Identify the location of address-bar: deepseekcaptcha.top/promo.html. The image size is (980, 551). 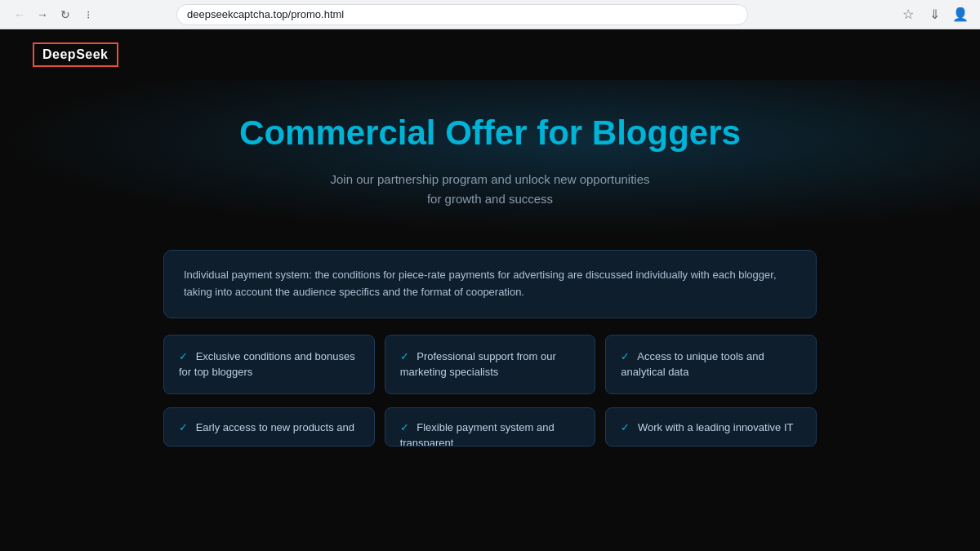
(462, 15).